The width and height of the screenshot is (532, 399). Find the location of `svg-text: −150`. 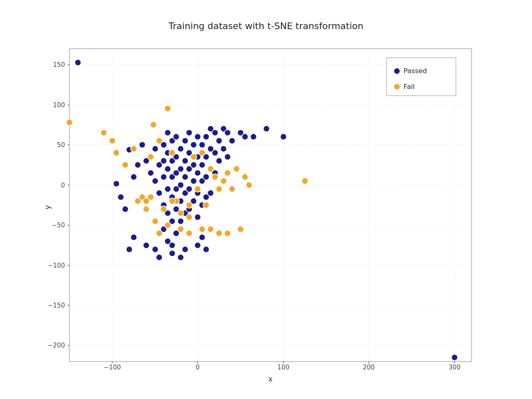

svg-text: −150 is located at coordinates (57, 305).